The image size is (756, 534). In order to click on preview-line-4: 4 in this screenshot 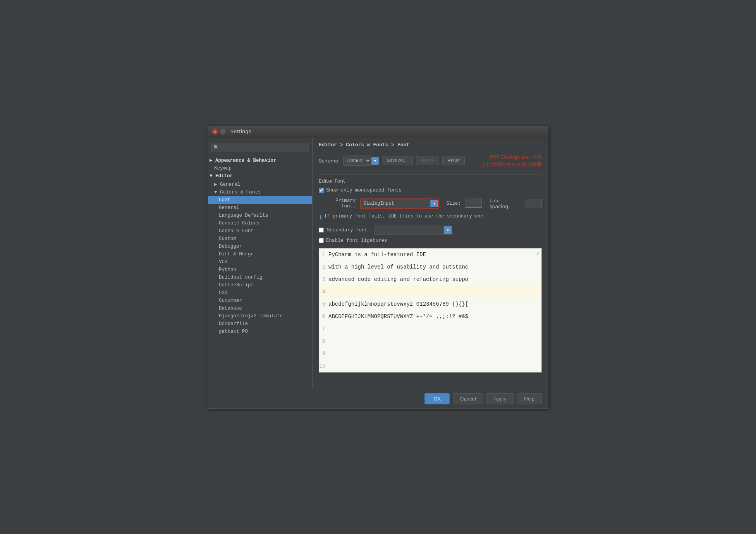, I will do `click(430, 292)`.